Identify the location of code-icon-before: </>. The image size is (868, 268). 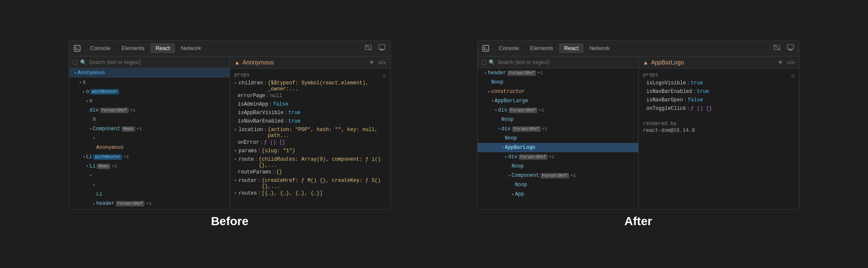
(382, 63).